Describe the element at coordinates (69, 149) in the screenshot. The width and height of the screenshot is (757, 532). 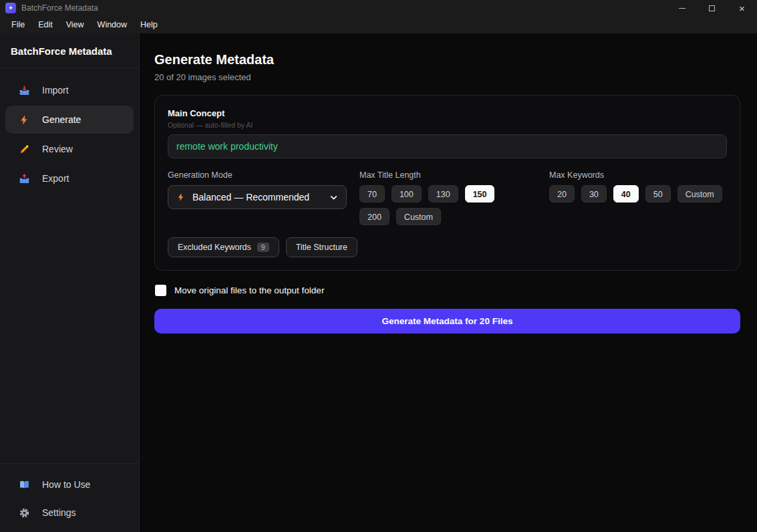
I see `sidebar-item-review: Review` at that location.